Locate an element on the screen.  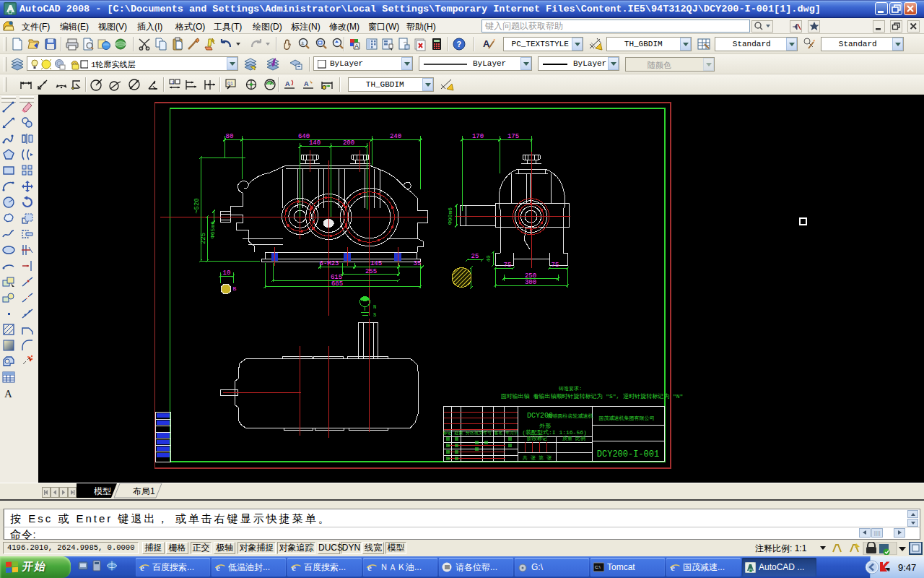
svg-text: 质量 比例 is located at coordinates (574, 439).